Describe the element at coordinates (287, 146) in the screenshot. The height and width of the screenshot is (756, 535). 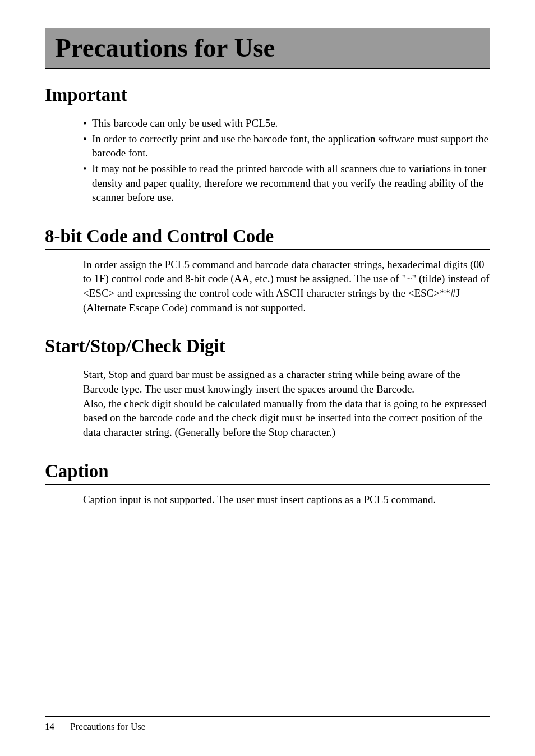
I see `bullet-item: In order to correctly print and use the …` at that location.